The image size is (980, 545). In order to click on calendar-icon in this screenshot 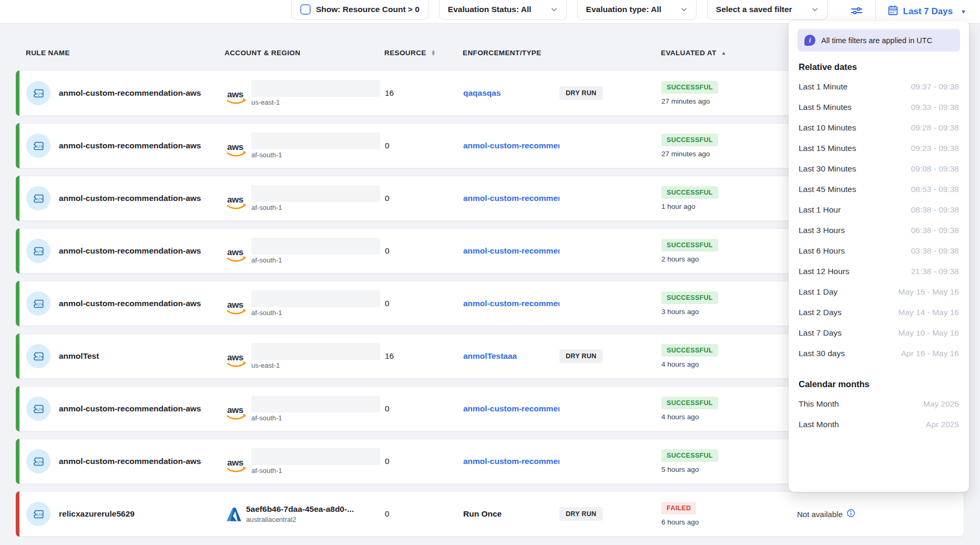, I will do `click(893, 12)`.